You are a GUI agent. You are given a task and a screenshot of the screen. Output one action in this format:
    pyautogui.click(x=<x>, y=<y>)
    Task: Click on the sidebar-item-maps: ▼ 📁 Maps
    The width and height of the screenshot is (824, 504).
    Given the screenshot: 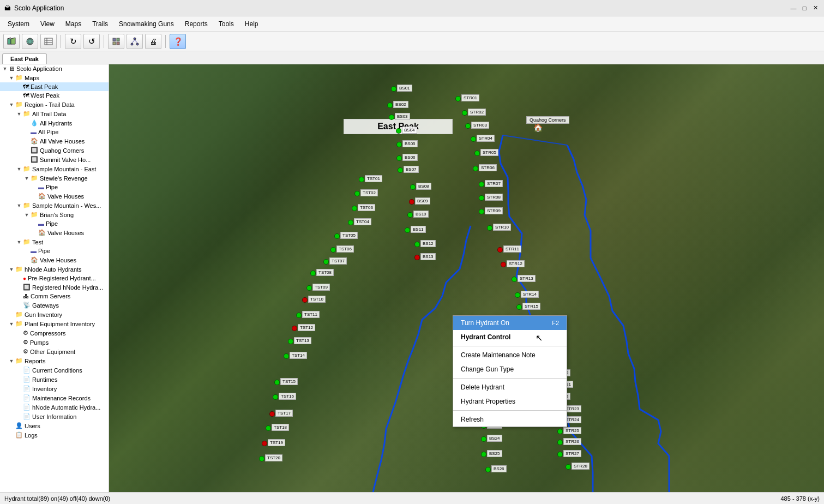 What is the action you would take?
    pyautogui.click(x=55, y=77)
    